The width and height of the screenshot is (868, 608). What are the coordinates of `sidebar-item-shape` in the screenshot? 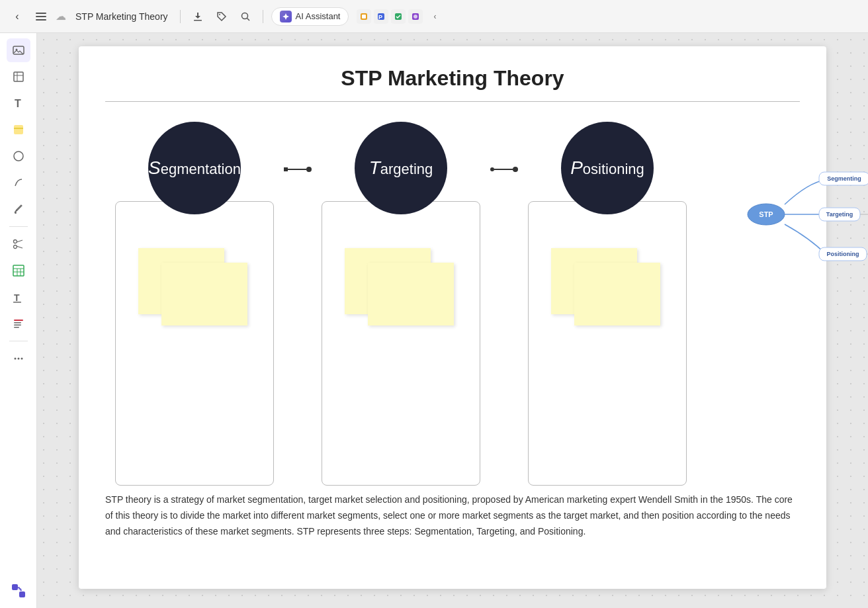 It's located at (19, 156).